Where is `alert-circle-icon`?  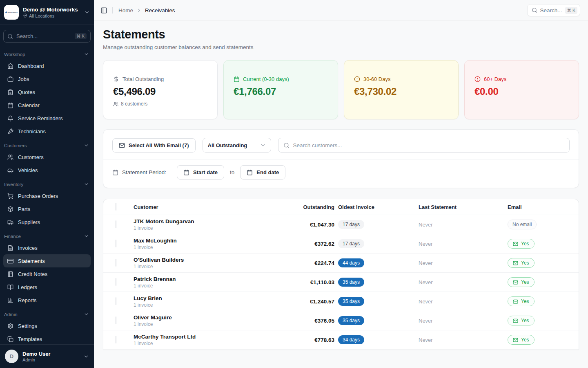 alert-circle-icon is located at coordinates (357, 79).